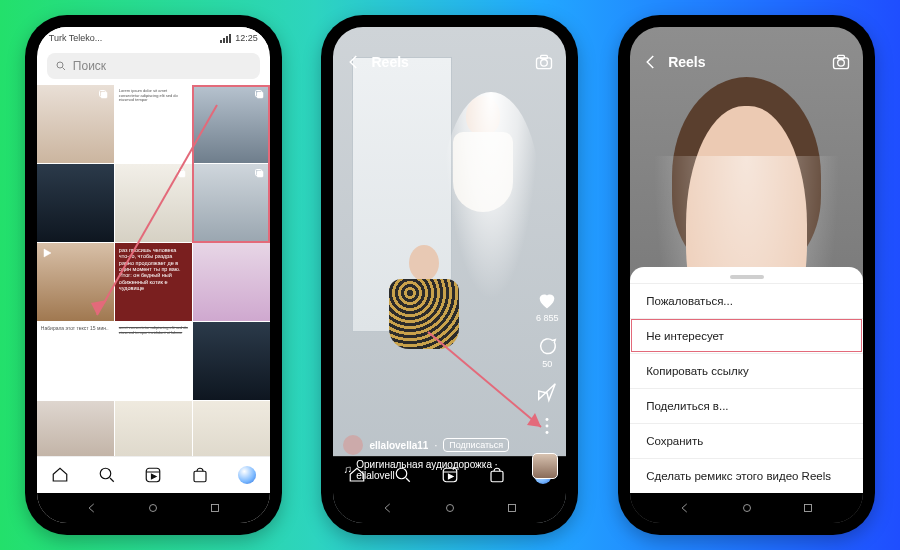  What do you see at coordinates (436, 470) in the screenshot?
I see `audio-label: Оригинальная аудиодорожка · ellalovell` at bounding box center [436, 470].